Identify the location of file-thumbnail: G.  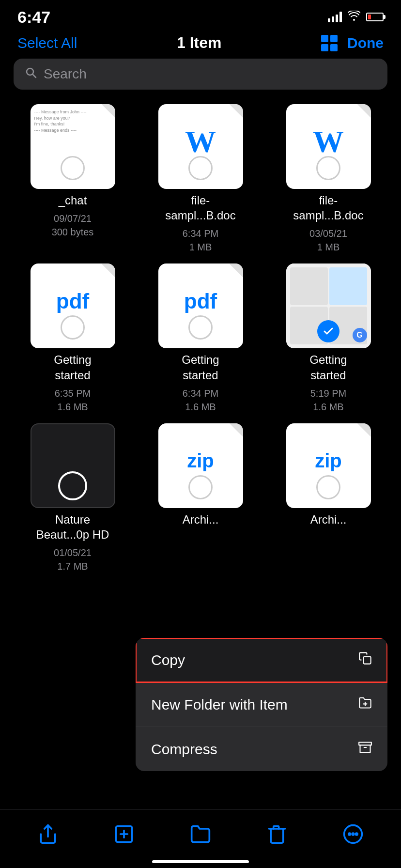
(328, 306).